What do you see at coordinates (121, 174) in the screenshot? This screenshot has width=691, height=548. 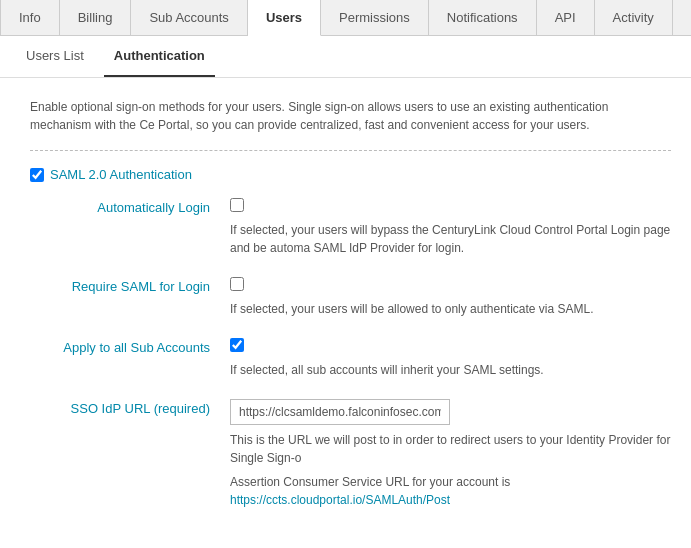 I see `saml-header-label: SAML 2.0 Authentication` at bounding box center [121, 174].